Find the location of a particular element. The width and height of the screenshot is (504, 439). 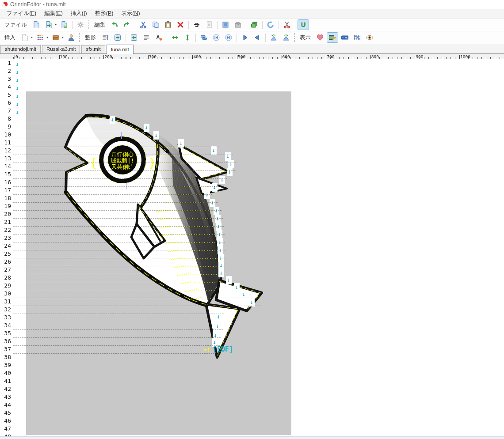

copy-button is located at coordinates (156, 25).